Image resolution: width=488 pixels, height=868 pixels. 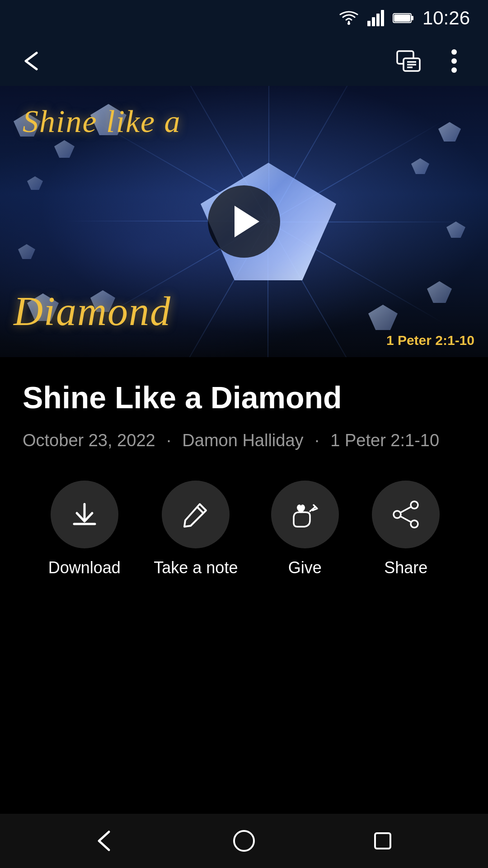 What do you see at coordinates (34, 61) in the screenshot?
I see `back-arrow-icon` at bounding box center [34, 61].